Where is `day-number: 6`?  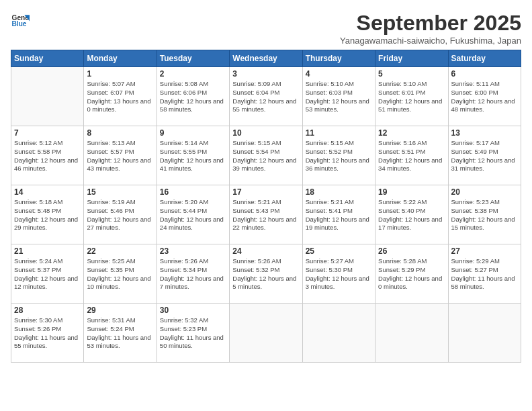
day-number: 6 is located at coordinates (485, 74).